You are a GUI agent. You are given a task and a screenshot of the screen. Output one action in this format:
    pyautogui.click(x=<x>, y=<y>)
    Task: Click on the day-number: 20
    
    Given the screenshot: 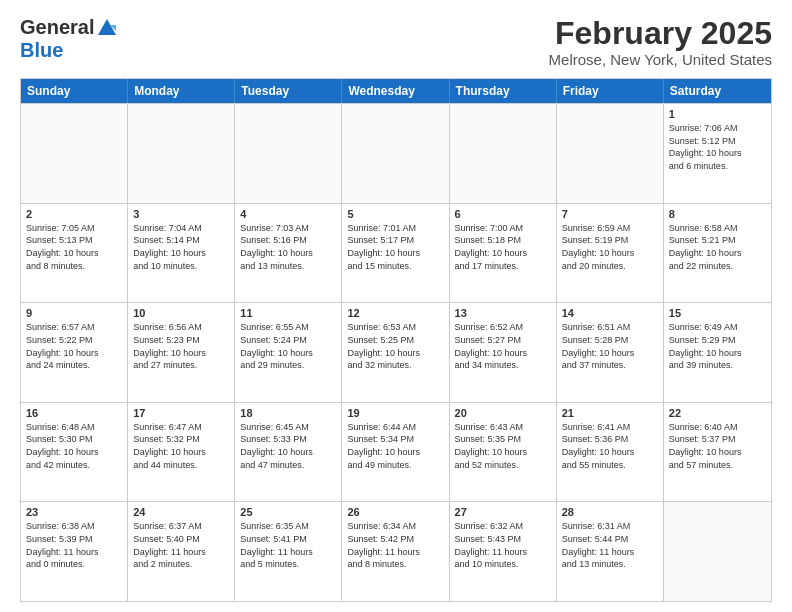 What is the action you would take?
    pyautogui.click(x=503, y=413)
    